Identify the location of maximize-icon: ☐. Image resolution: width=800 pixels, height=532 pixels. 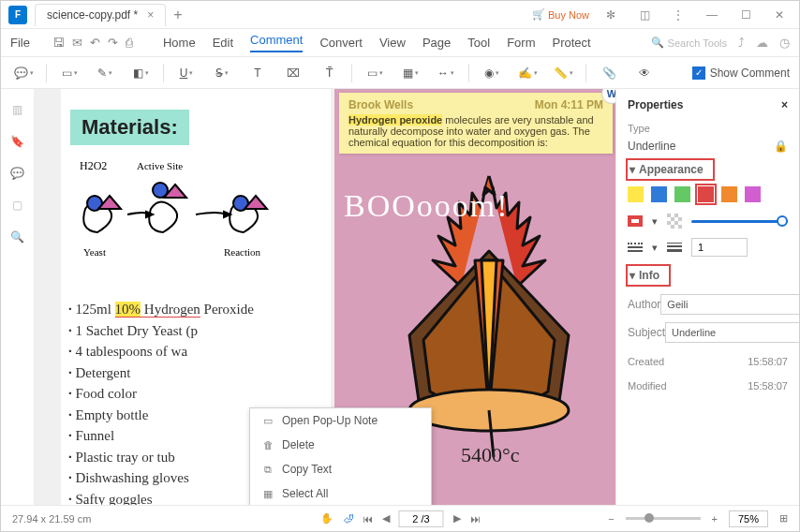
(746, 15).